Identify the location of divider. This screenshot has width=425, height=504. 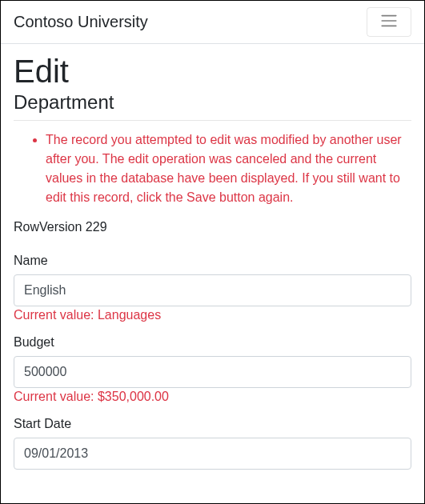
(213, 120).